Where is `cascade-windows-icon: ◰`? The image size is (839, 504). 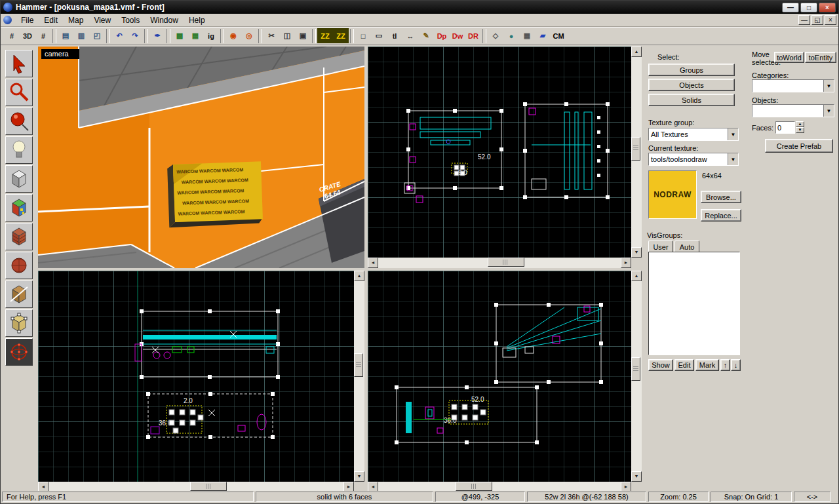 cascade-windows-icon: ◰ is located at coordinates (97, 35).